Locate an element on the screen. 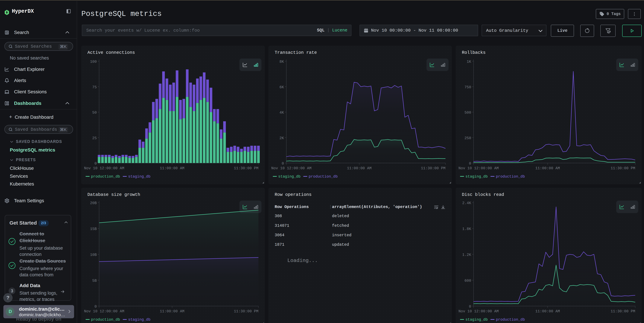 The image size is (644, 323). svg-text: 4K is located at coordinates (282, 112).